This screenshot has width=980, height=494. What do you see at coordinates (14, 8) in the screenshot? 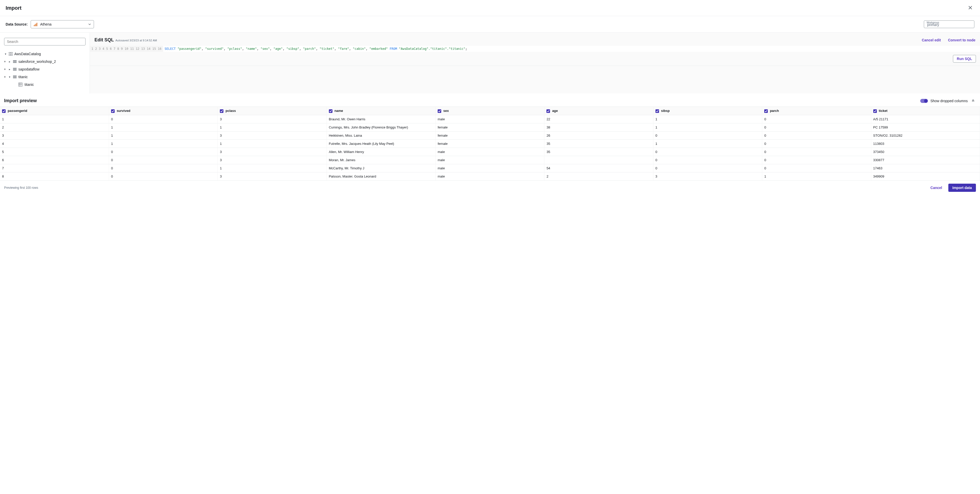
I see `page-title: Import` at bounding box center [14, 8].